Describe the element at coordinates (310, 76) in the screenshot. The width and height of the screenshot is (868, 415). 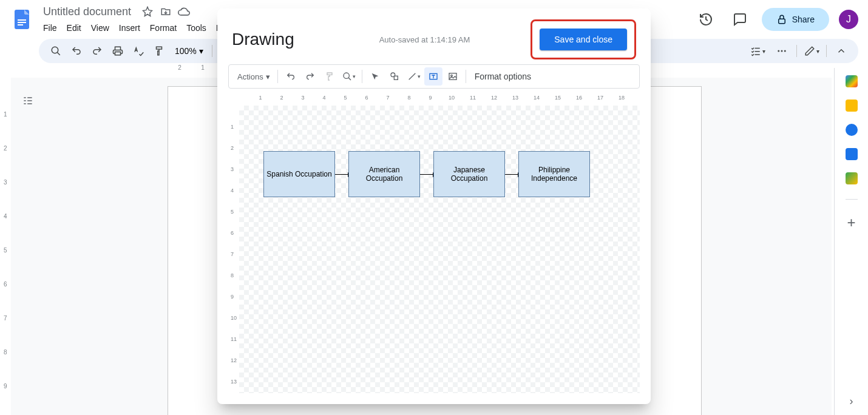
I see `redo-icon` at that location.